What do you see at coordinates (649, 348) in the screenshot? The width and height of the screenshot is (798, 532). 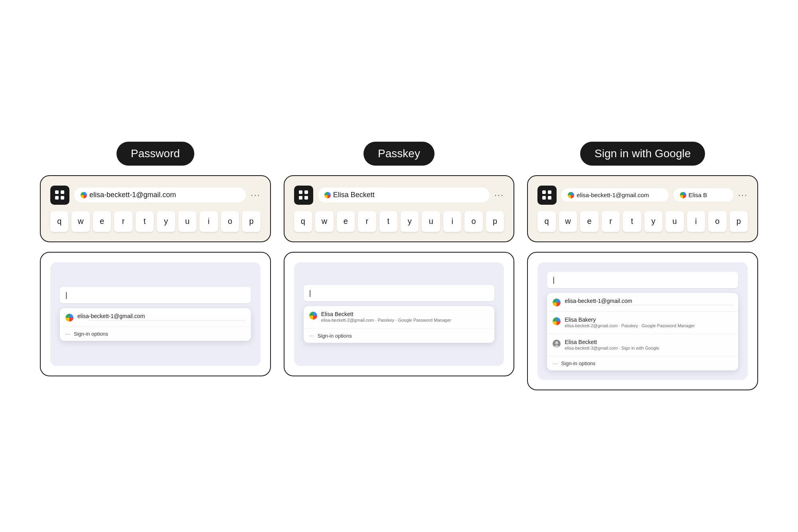 I see `dropdown-item-sub-g2: elisa-beckett-3@gmail.com · Sign in with…` at bounding box center [649, 348].